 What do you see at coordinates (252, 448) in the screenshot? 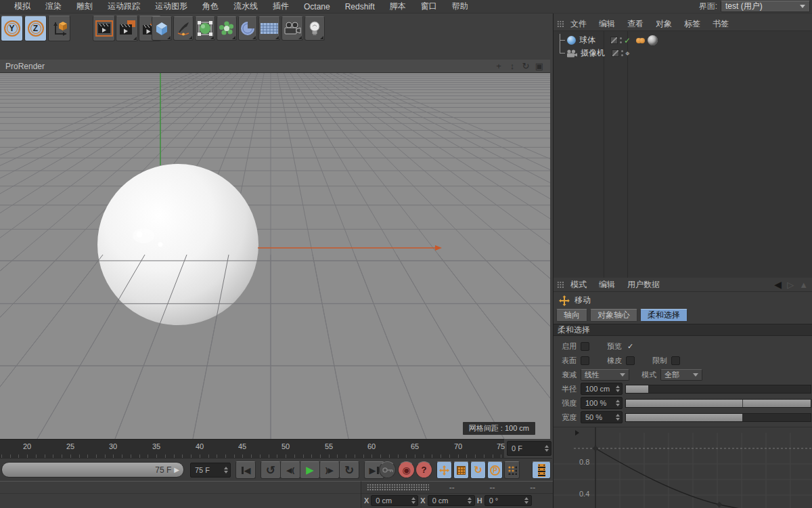
I see `timeline-ruler: 20 25 30 35 40 45 50 55 60 65 70 75` at bounding box center [252, 448].